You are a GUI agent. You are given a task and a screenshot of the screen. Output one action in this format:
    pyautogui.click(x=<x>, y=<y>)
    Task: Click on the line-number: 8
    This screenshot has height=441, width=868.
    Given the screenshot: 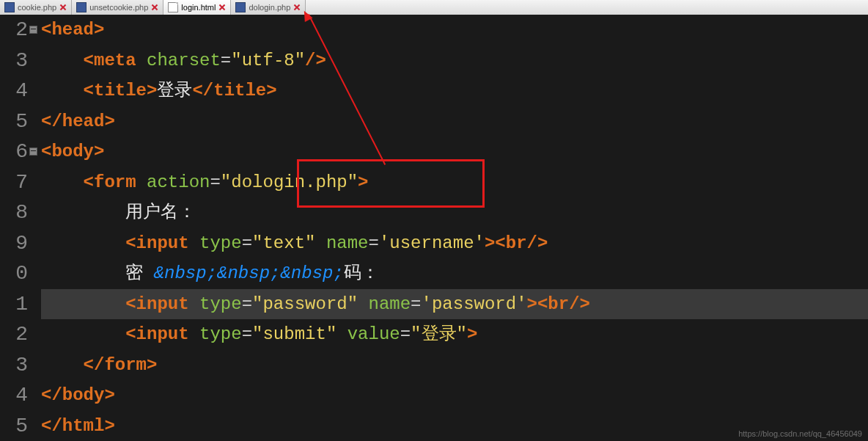 What is the action you would take?
    pyautogui.click(x=14, y=213)
    